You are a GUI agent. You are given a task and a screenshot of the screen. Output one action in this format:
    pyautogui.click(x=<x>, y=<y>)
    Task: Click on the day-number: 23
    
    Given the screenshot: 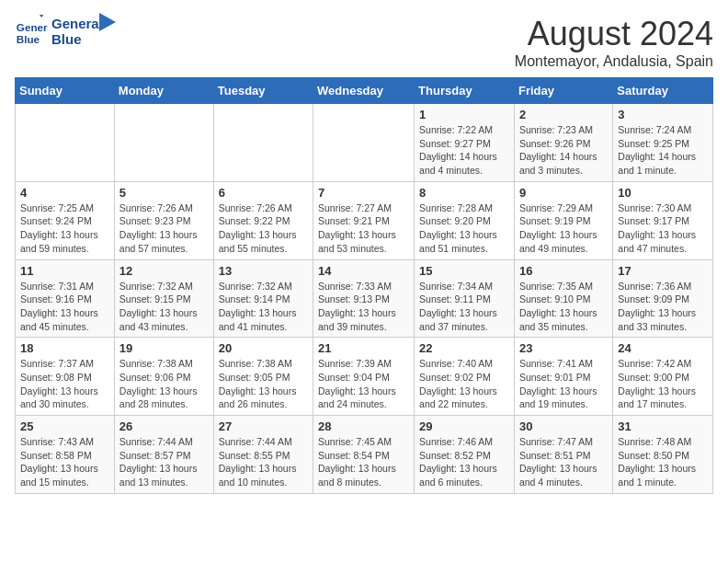 What is the action you would take?
    pyautogui.click(x=563, y=348)
    